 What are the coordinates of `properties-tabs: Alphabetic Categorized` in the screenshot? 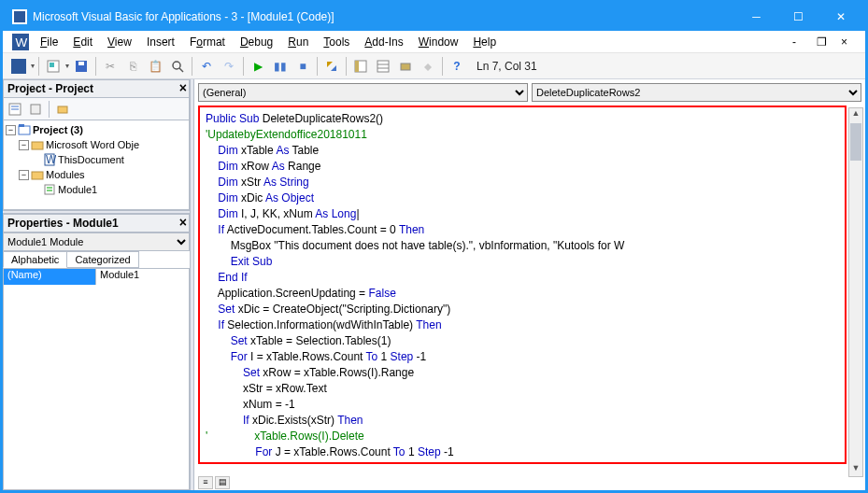 It's located at (96, 260).